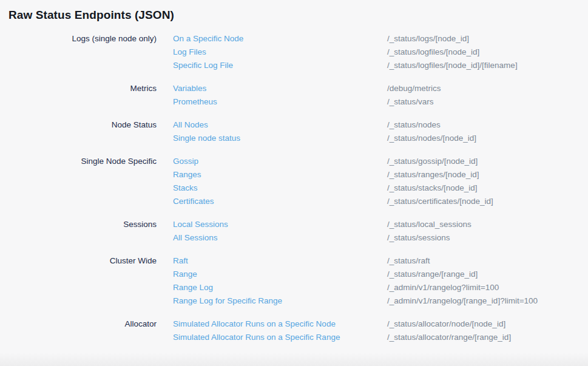 The height and width of the screenshot is (366, 588). Describe the element at coordinates (299, 331) in the screenshot. I see `endpoint-section: AllocatorSimulated Allocator Runs on a S…` at that location.